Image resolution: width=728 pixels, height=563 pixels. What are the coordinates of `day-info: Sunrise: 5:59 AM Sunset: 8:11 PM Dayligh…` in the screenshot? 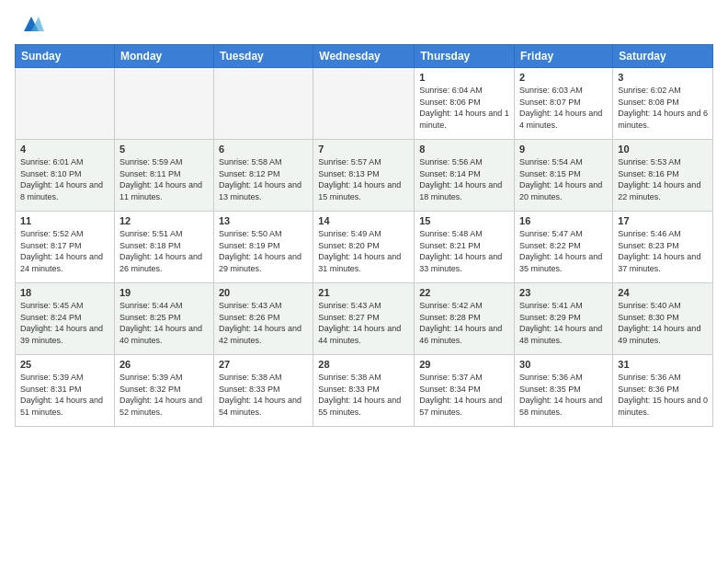 It's located at (164, 179).